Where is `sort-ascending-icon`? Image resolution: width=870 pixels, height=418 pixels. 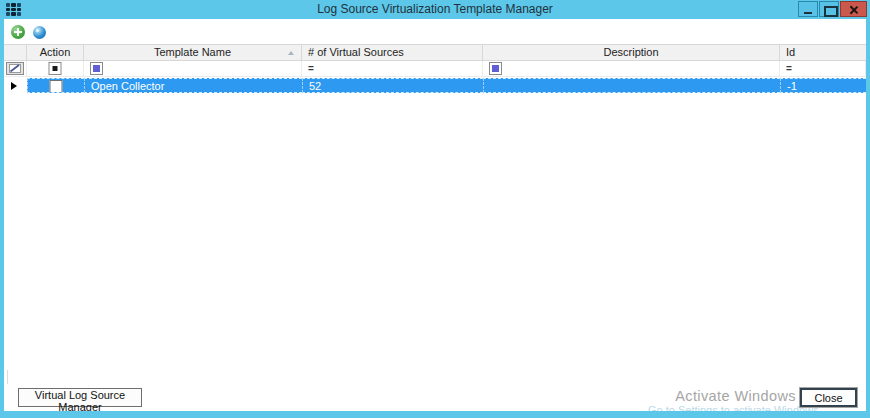 sort-ascending-icon is located at coordinates (291, 53).